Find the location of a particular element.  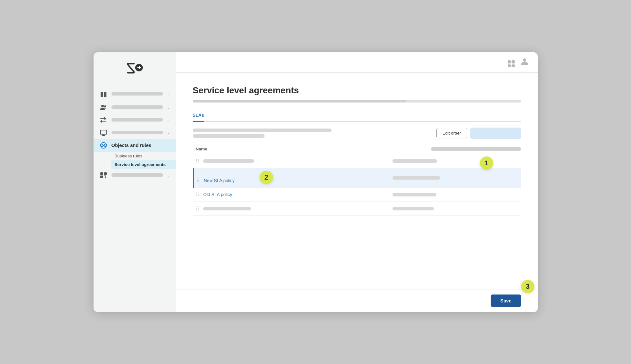

sidebar-nav: ▮▮ ⌄ ⌄ is located at coordinates (135, 197).